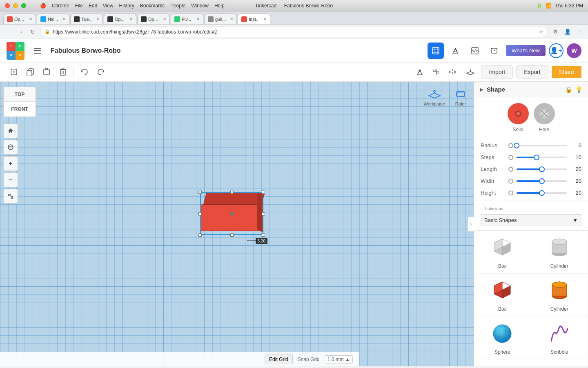 The width and height of the screenshot is (588, 368). I want to click on tab-close-4: ✕, so click(131, 19).